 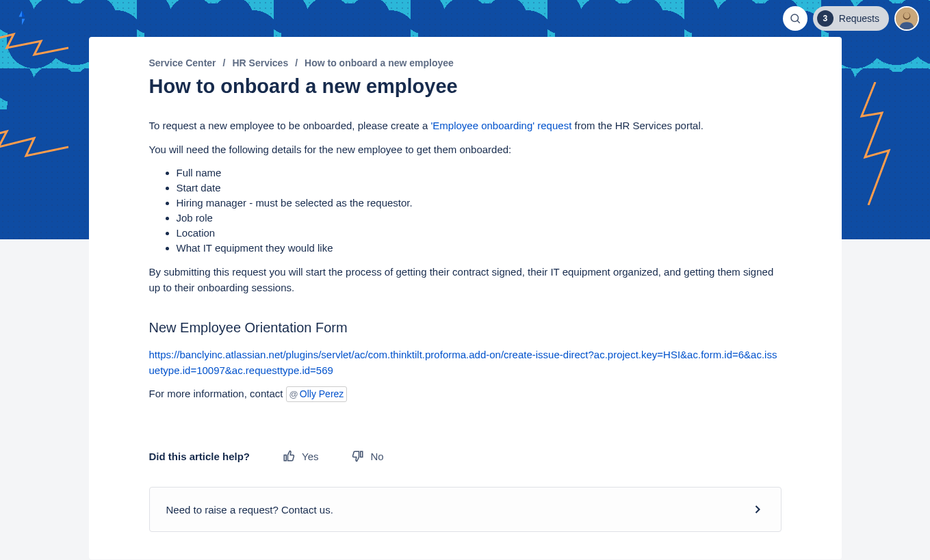 What do you see at coordinates (463, 362) in the screenshot?
I see `orientation-form-link: https://banclyinc.atlassian.net/plugins/…` at bounding box center [463, 362].